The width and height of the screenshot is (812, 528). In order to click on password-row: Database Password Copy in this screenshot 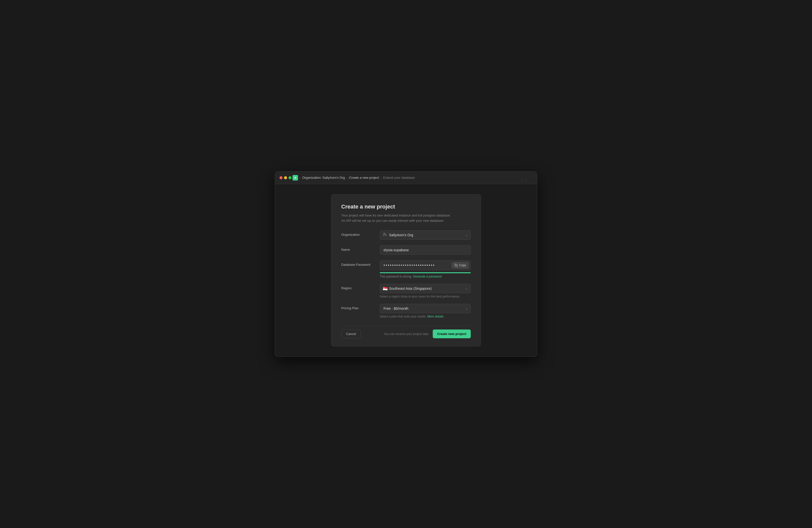, I will do `click(406, 269)`.